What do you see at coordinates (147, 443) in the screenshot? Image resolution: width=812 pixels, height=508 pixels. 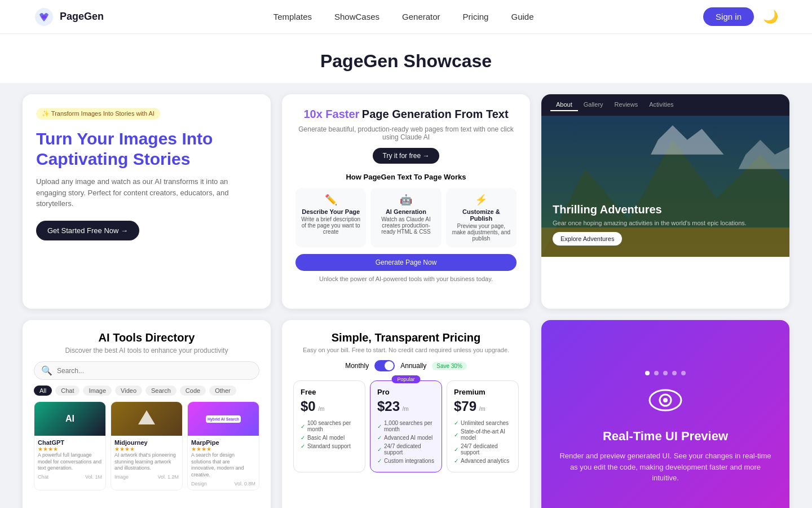 I see `midjourney-name: Midjourney` at bounding box center [147, 443].